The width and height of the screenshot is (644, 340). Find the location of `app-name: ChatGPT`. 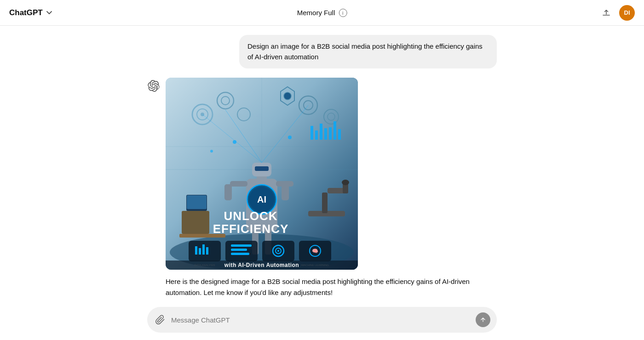

app-name: ChatGPT is located at coordinates (26, 13).